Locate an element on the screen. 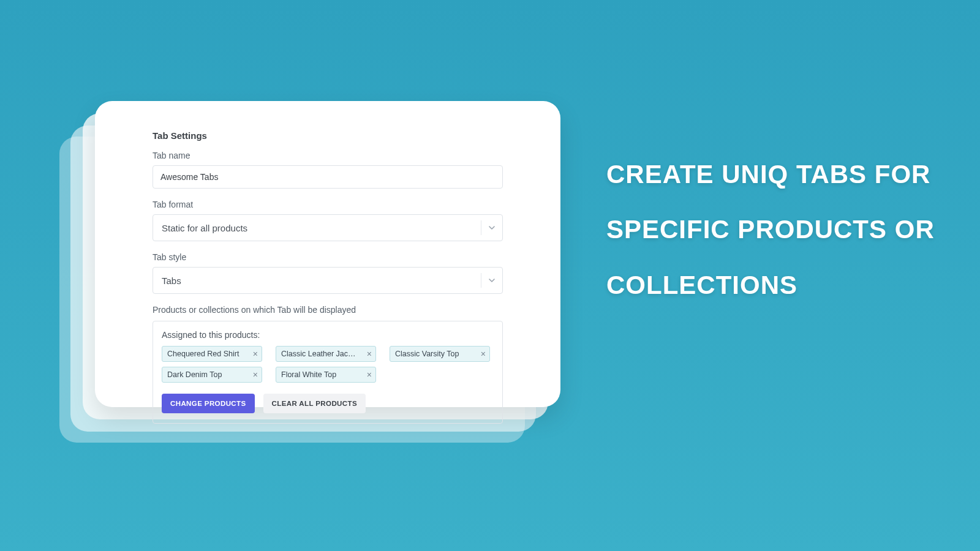  product-chip-list: Chequered Red Shirt × Classic Leather Ja… is located at coordinates (328, 364).